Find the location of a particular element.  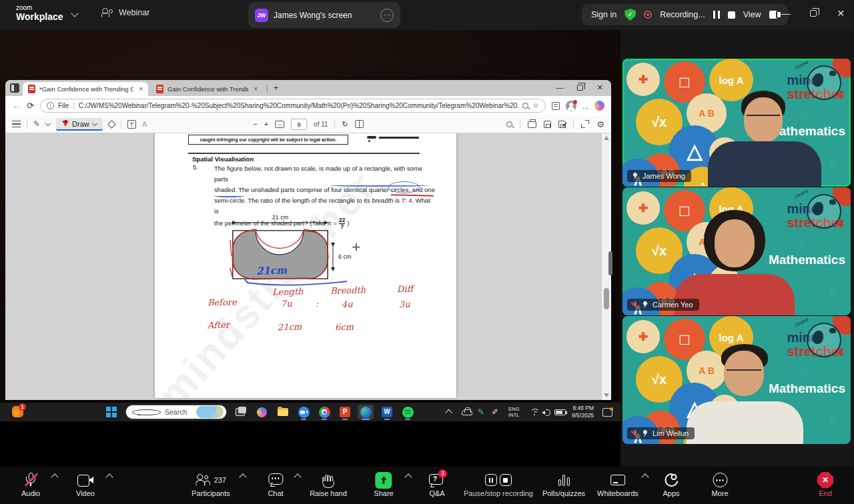

sign-in-button: Sign in is located at coordinates (604, 15).